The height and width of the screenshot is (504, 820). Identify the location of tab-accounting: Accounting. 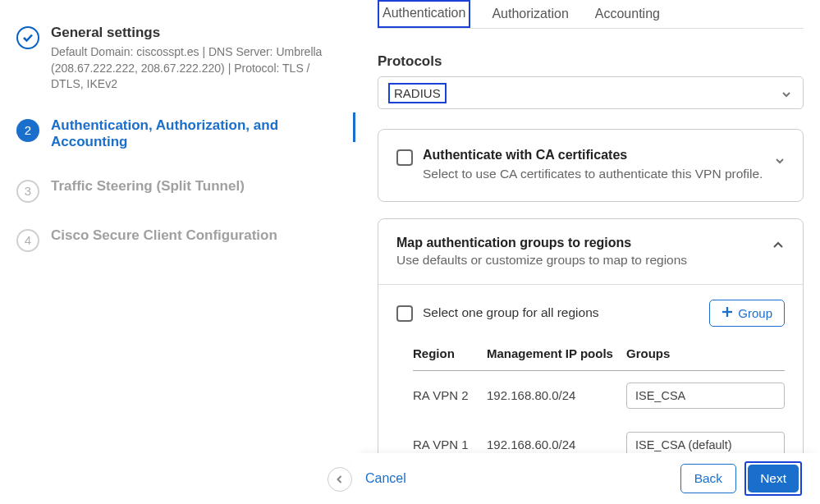
(627, 14).